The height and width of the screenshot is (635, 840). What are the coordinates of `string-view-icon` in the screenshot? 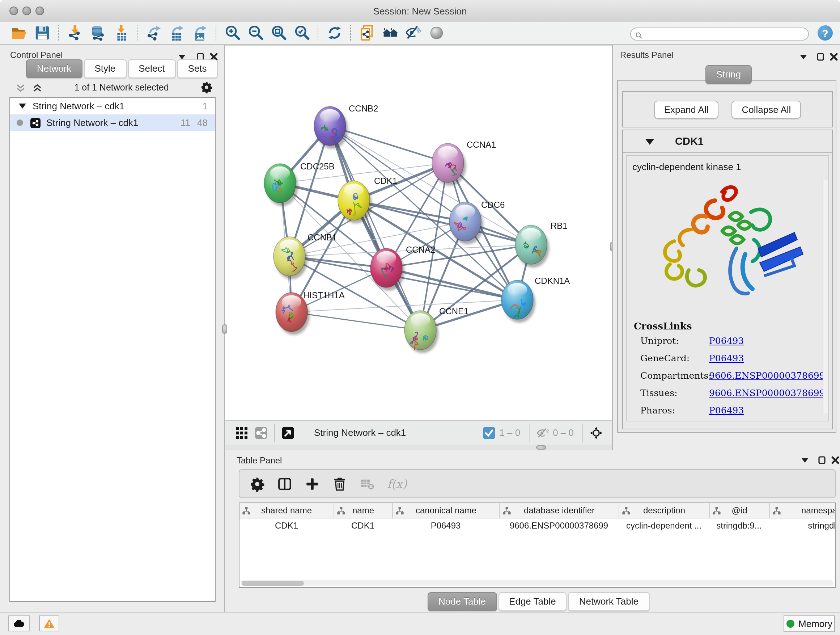 It's located at (261, 432).